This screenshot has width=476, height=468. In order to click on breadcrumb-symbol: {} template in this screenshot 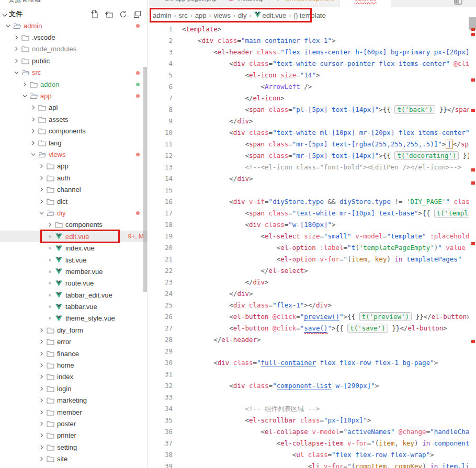, I will do `click(310, 16)`.